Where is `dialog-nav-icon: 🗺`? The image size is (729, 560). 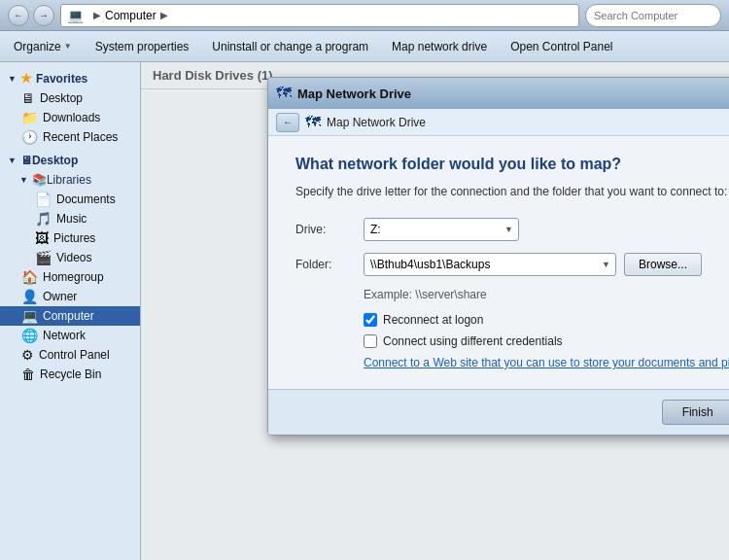
dialog-nav-icon: 🗺 is located at coordinates (313, 122).